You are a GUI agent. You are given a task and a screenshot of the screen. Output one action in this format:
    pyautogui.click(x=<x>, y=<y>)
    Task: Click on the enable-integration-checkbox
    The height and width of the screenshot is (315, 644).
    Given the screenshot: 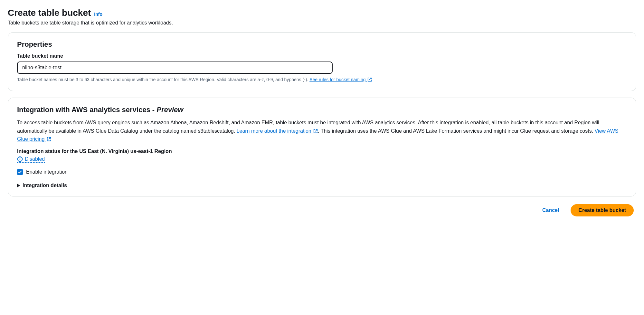 What is the action you would take?
    pyautogui.click(x=20, y=172)
    